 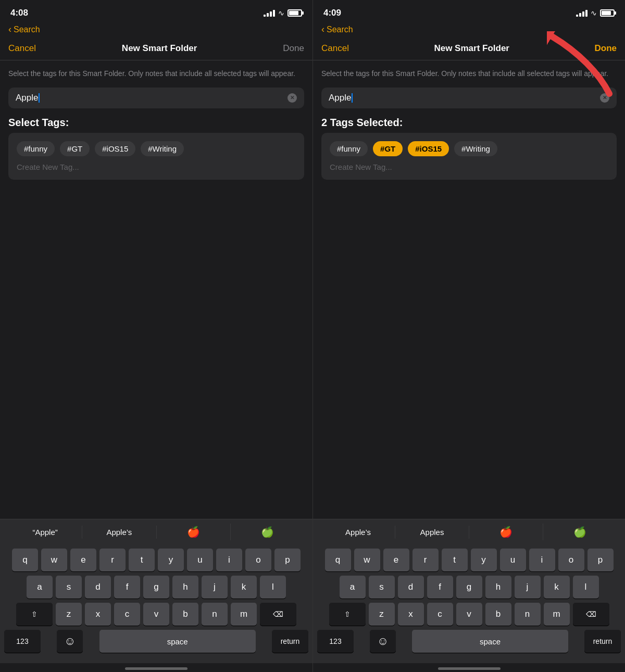 I want to click on suggestion-3-1: 🍎, so click(x=194, y=532).